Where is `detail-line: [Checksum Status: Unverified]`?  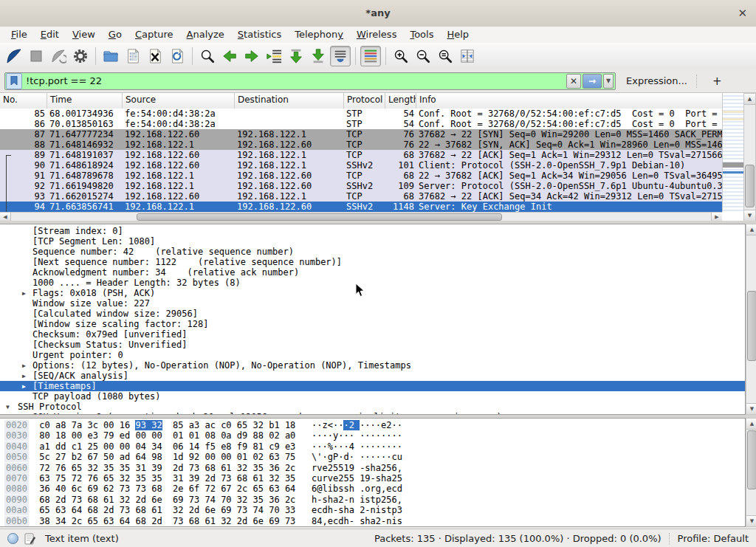
detail-line: [Checksum Status: Unverified] is located at coordinates (372, 345).